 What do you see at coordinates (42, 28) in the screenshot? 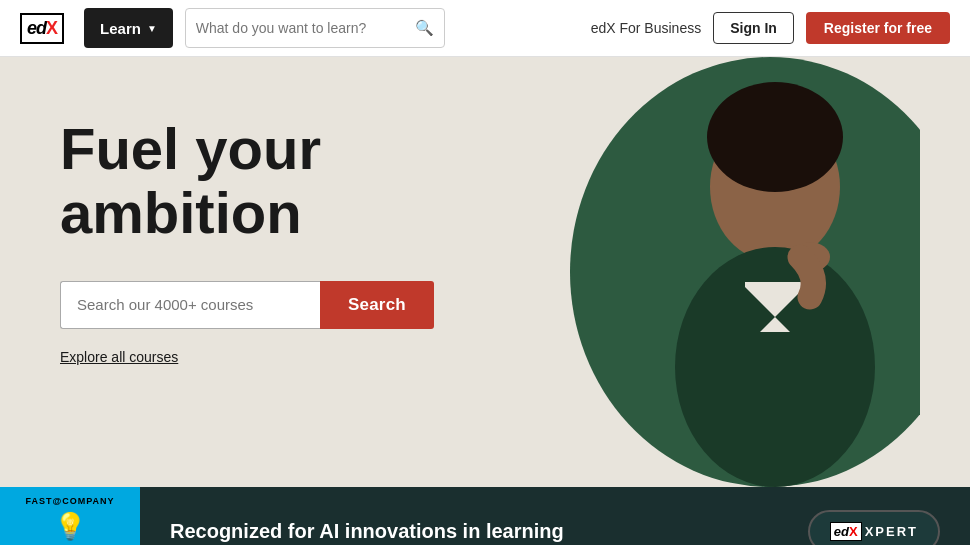
I see `logo: edX` at bounding box center [42, 28].